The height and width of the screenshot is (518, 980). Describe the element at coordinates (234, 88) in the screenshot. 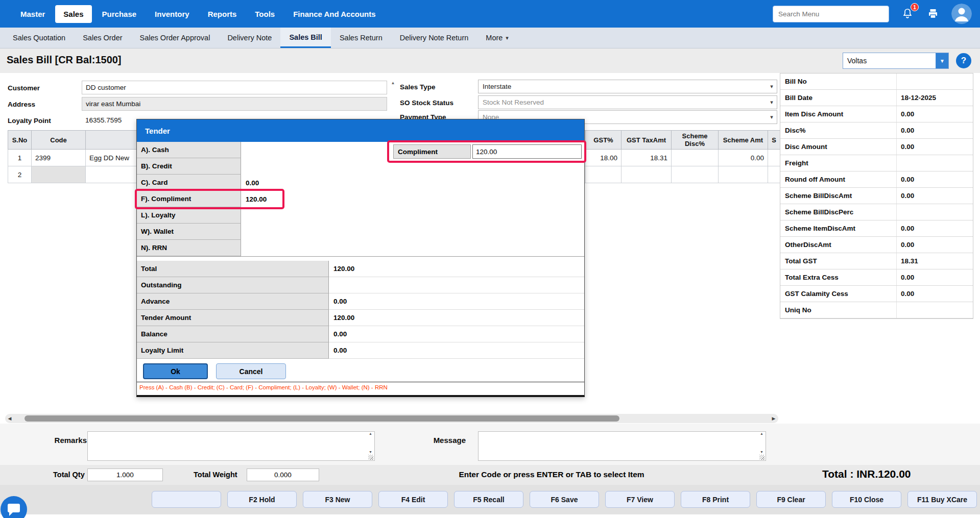

I see `customer-input` at that location.